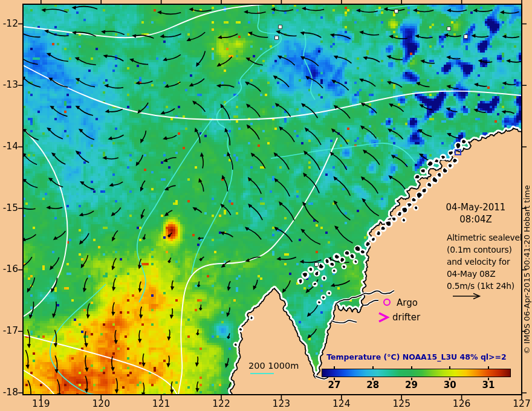  I want to click on drifter-label: drifter, so click(406, 317).